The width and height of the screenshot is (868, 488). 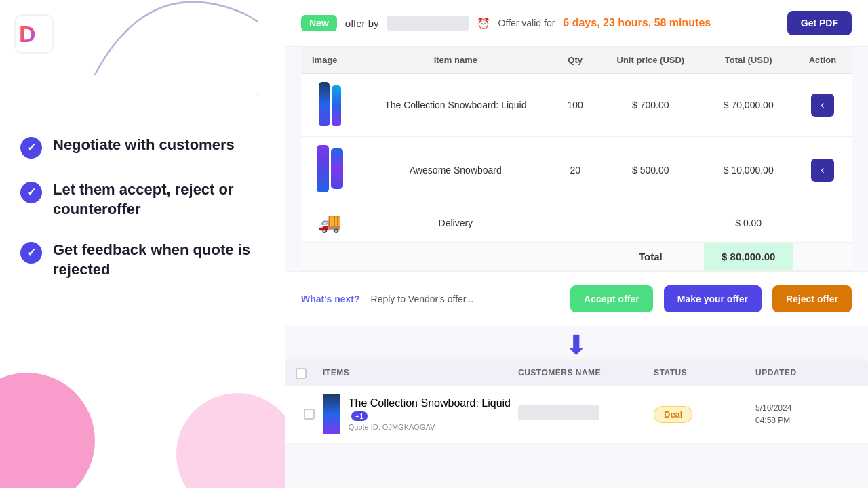 I want to click on item-name-delivery: Delivery, so click(x=456, y=223).